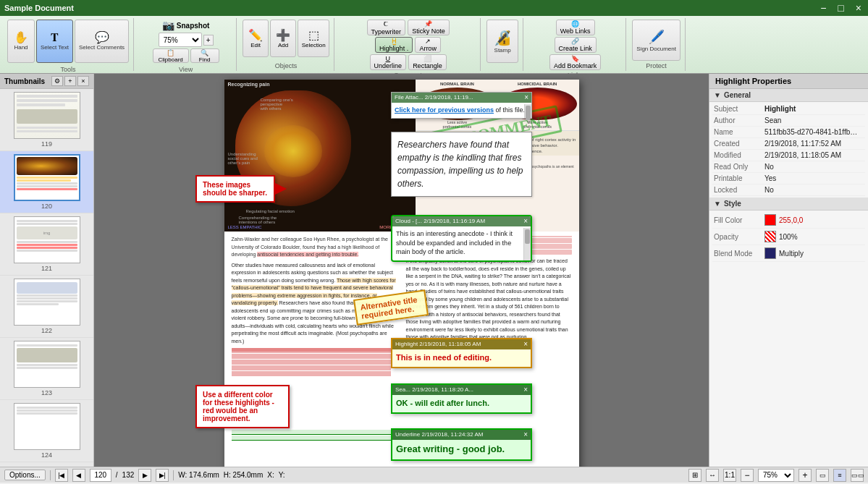 This screenshot has width=868, height=484. What do you see at coordinates (747, 475) in the screenshot?
I see `zoom-out-button: −` at bounding box center [747, 475].